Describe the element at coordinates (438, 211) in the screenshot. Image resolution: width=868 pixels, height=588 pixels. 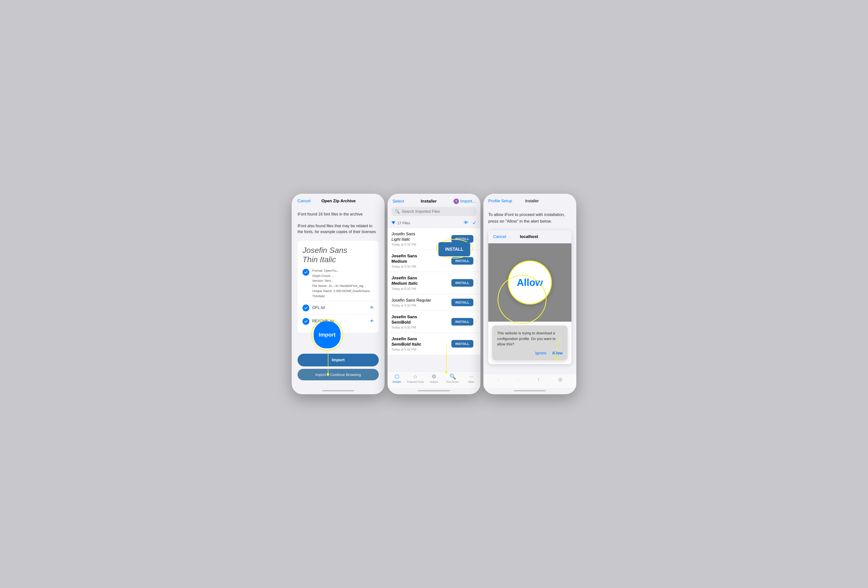
I see `search-input` at that location.